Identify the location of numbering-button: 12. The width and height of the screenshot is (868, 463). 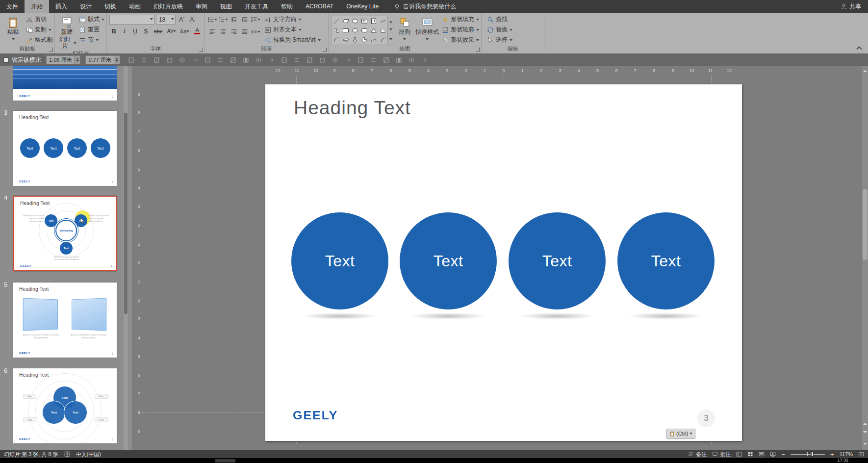
(223, 20).